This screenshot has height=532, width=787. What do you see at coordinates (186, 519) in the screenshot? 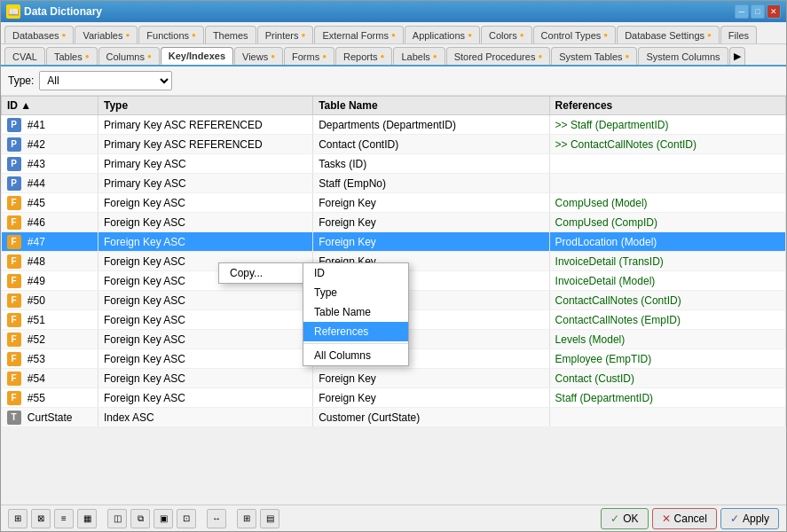
I see `status-icon-8: ⊡` at bounding box center [186, 519].